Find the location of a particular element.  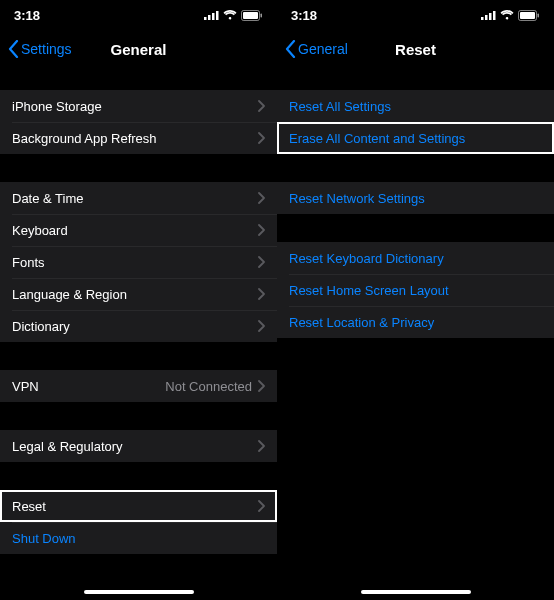

back-button: Settings is located at coordinates (40, 49).